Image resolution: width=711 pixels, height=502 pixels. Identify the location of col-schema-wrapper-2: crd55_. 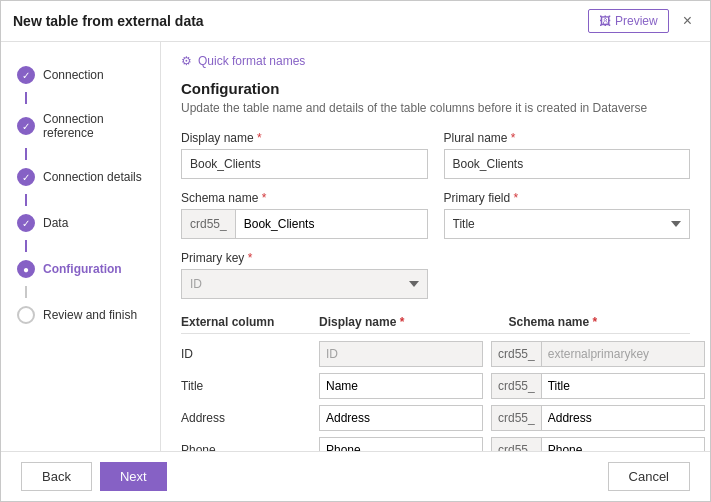
(598, 418).